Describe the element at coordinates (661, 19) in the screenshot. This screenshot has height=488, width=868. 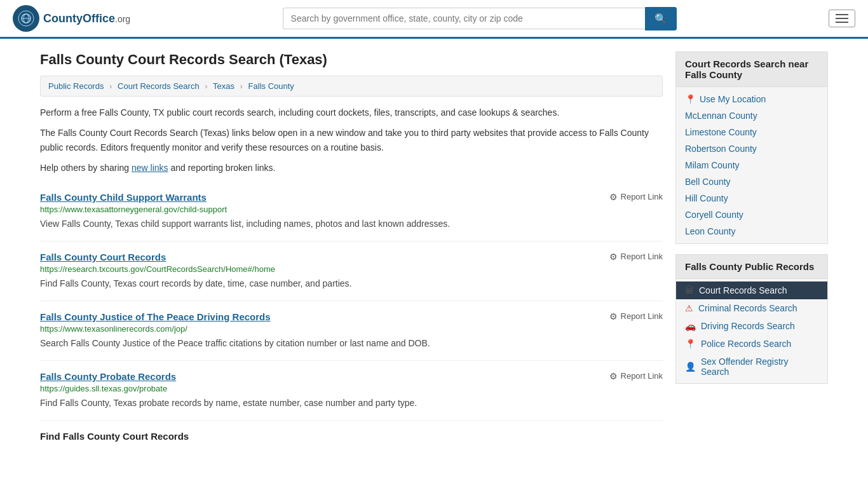
I see `search-button: 🔍` at that location.